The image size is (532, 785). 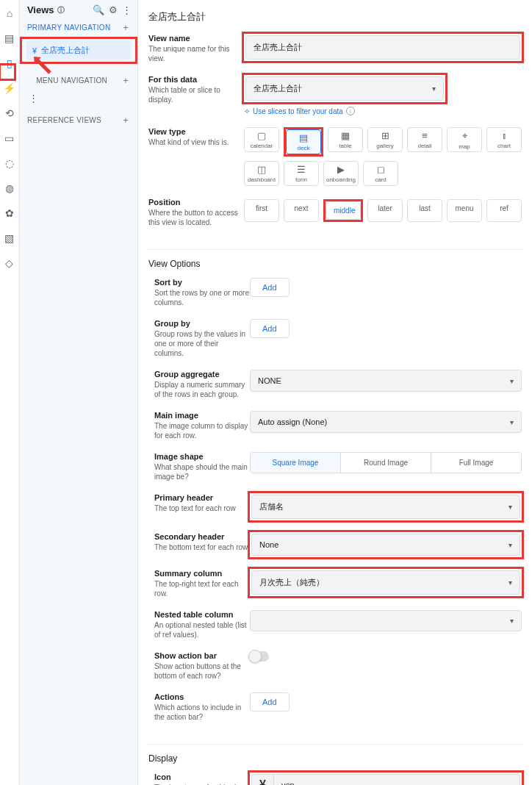 What do you see at coordinates (383, 47) in the screenshot?
I see `view-name-input: 全店売上合計` at bounding box center [383, 47].